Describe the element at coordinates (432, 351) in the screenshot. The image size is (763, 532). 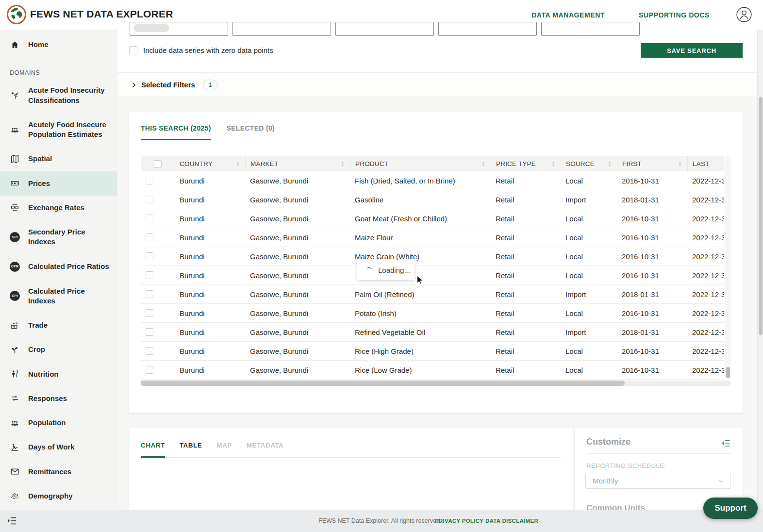
I see `table-row: Burundi Gasorwe, Burundi Rice (High Grad…` at that location.